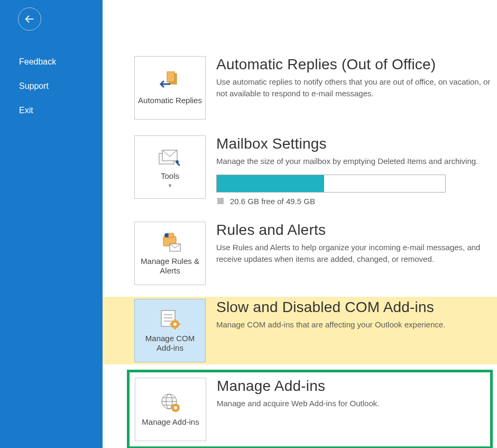  I want to click on rules-alerts-tile: Manage Rules & Alerts, so click(170, 253).